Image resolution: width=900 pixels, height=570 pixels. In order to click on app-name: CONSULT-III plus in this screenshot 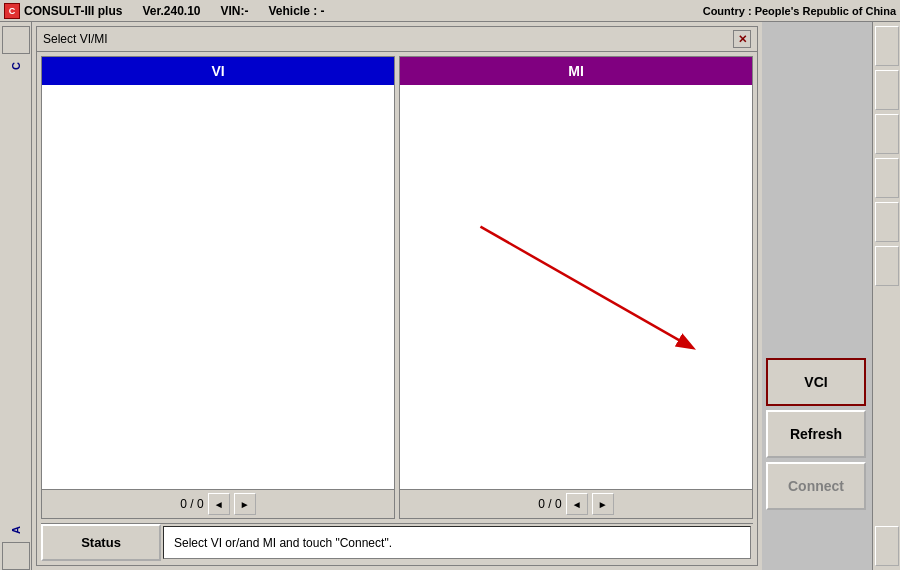, I will do `click(73, 11)`.